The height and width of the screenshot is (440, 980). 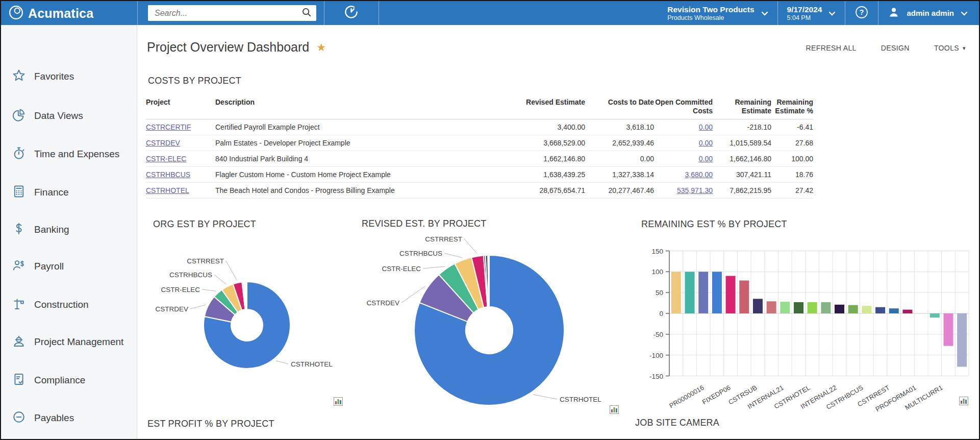 I want to click on sidebar-item-favorites: Favorites, so click(x=69, y=77).